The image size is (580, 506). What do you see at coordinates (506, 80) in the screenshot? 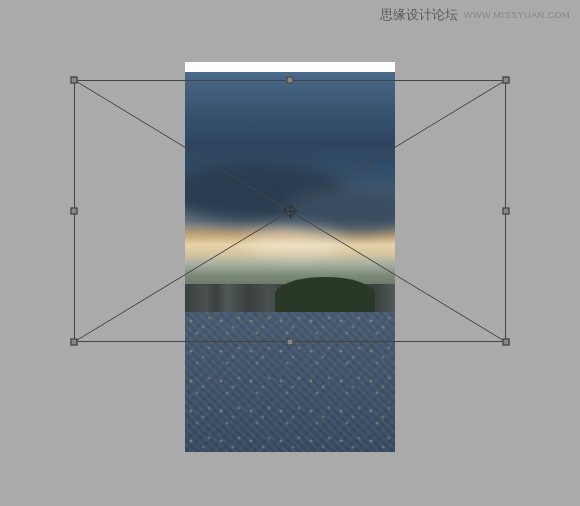
I see `transform-handle-top-right` at bounding box center [506, 80].